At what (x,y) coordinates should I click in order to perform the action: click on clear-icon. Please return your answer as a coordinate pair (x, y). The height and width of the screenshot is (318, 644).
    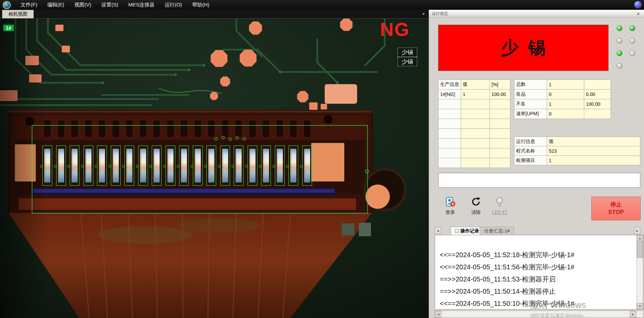
    Looking at the image, I should click on (476, 202).